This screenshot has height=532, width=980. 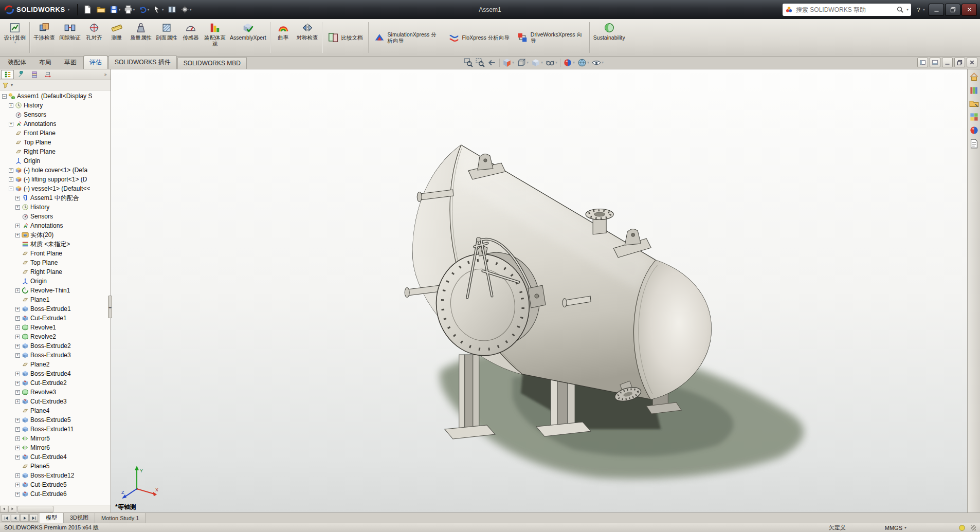 I want to click on units-selector: MMGS ▾, so click(x=896, y=528).